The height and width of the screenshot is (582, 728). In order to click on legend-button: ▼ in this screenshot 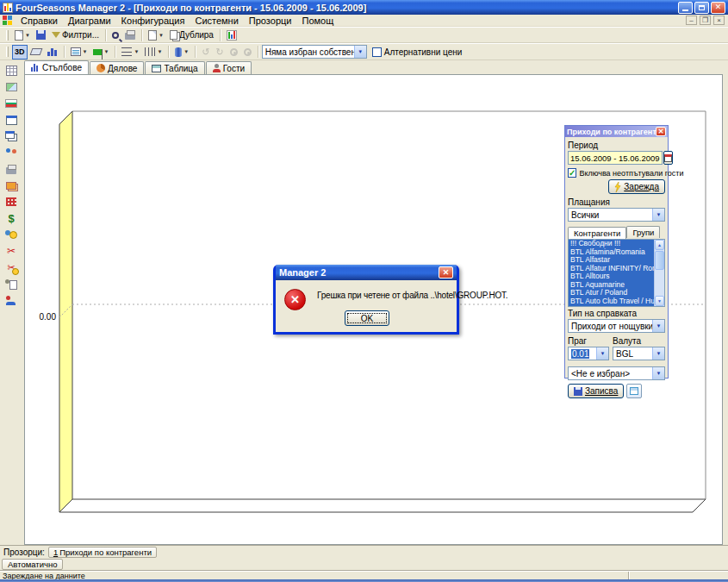, I will do `click(79, 52)`.